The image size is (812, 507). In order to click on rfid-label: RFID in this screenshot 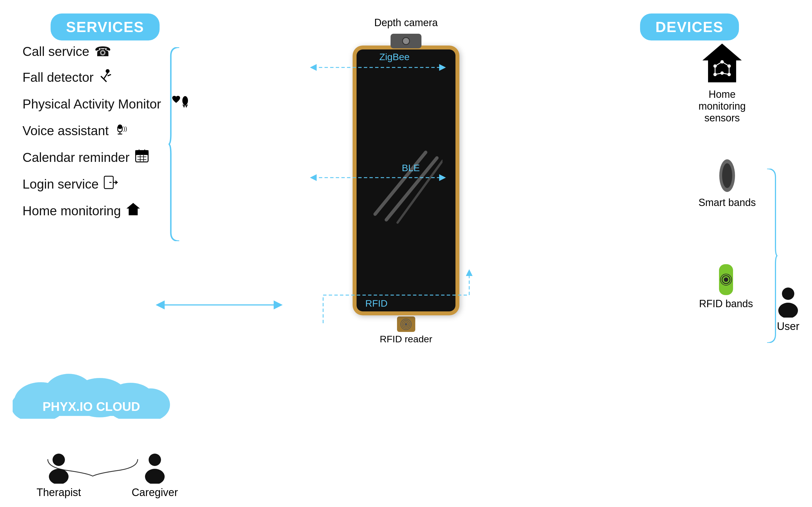, I will do `click(376, 303)`.